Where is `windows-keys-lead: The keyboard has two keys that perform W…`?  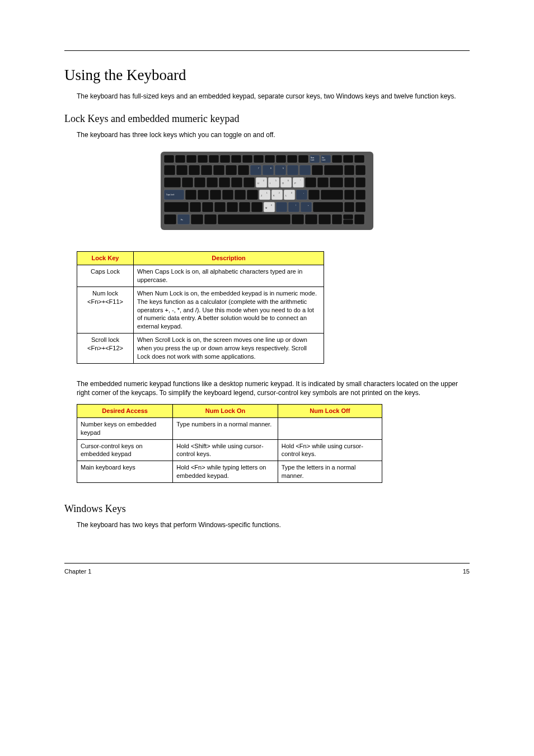 windows-keys-lead: The keyboard has two keys that perform W… is located at coordinates (273, 525).